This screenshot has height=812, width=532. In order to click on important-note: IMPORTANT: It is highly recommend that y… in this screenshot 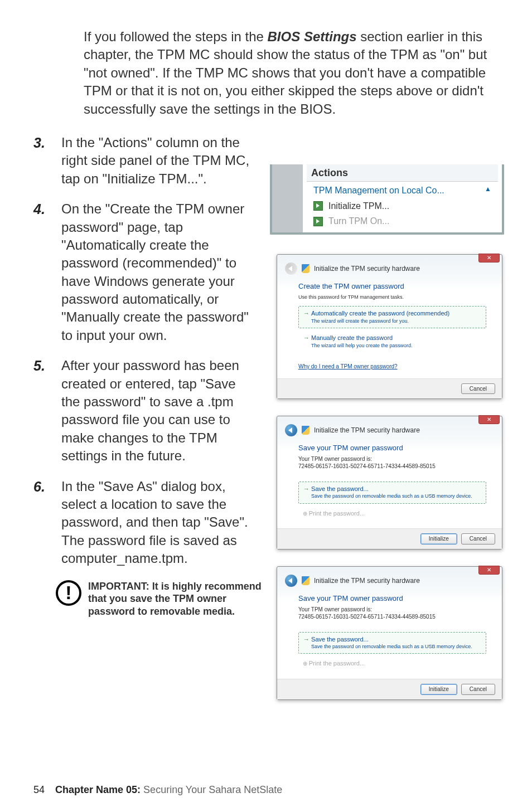, I will do `click(159, 599)`.